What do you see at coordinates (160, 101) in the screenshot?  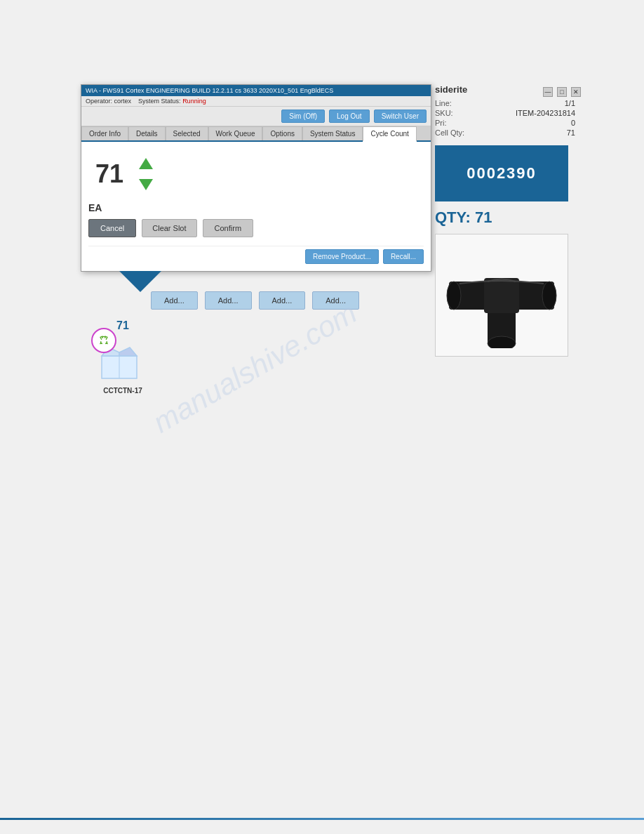 I see `system-status-label: System Status:` at bounding box center [160, 101].